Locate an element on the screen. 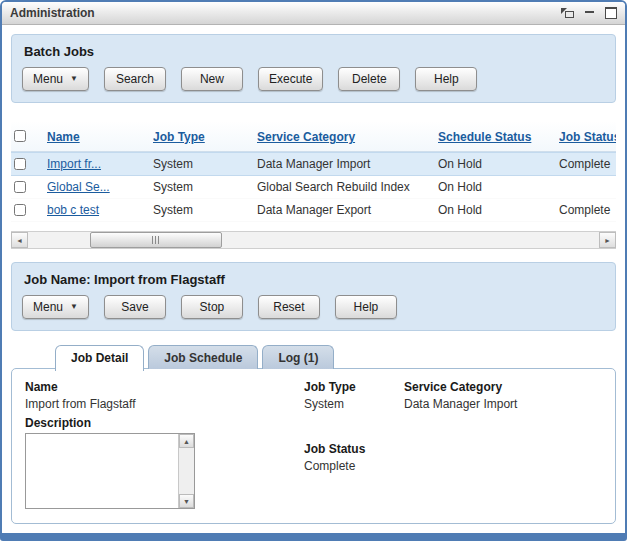 The image size is (627, 541). batch-jobs-toolbar: Menu ▼ Search New Execute Delete Help is located at coordinates (314, 79).